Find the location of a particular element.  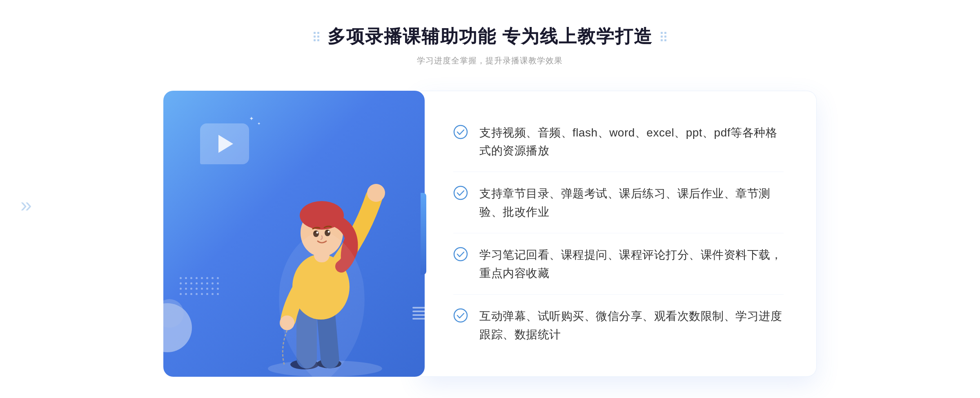

sub-title: 学习进度全掌握，提升录播课教学效果 is located at coordinates (490, 60).